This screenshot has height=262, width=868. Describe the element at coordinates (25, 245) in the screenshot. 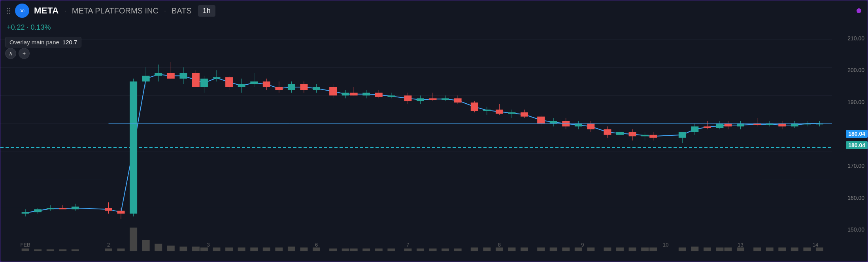

I see `x-label-feb: FEB` at that location.